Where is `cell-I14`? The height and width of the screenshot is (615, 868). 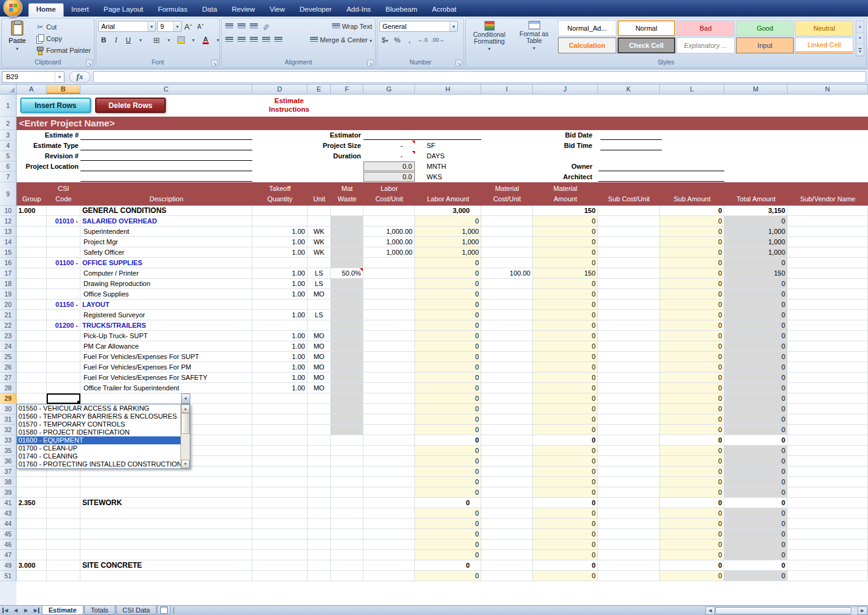
cell-I14 is located at coordinates (507, 242).